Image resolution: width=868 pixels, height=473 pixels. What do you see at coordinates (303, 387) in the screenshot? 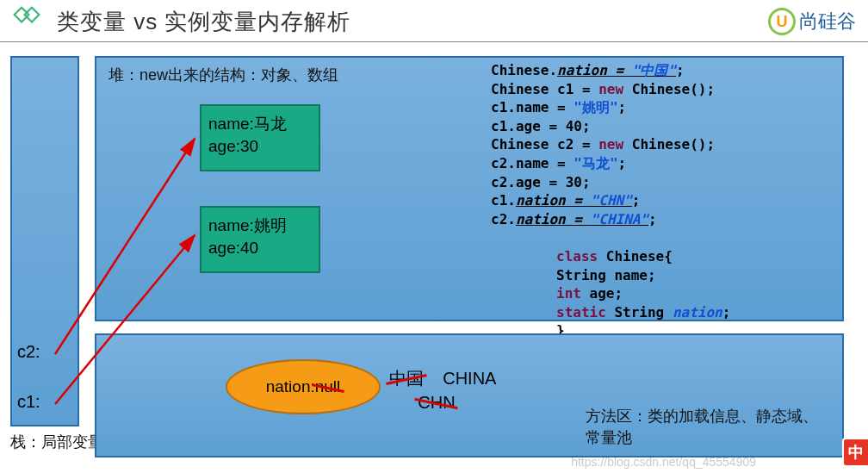
I see `nation-value: nation:null` at bounding box center [303, 387].